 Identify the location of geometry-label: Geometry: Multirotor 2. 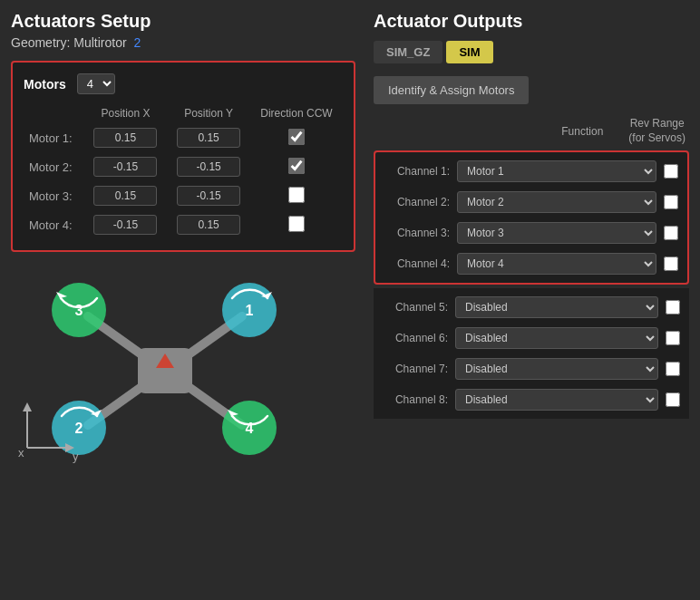
(183, 43).